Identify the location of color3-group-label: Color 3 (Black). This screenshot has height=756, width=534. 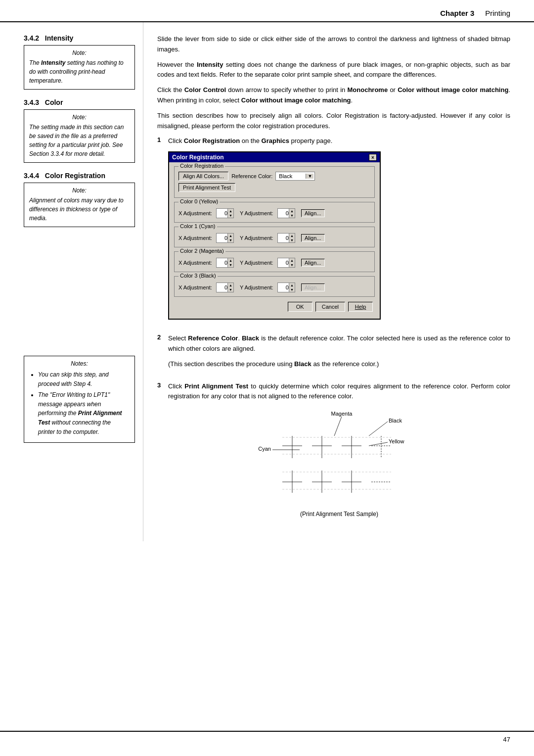
(198, 276).